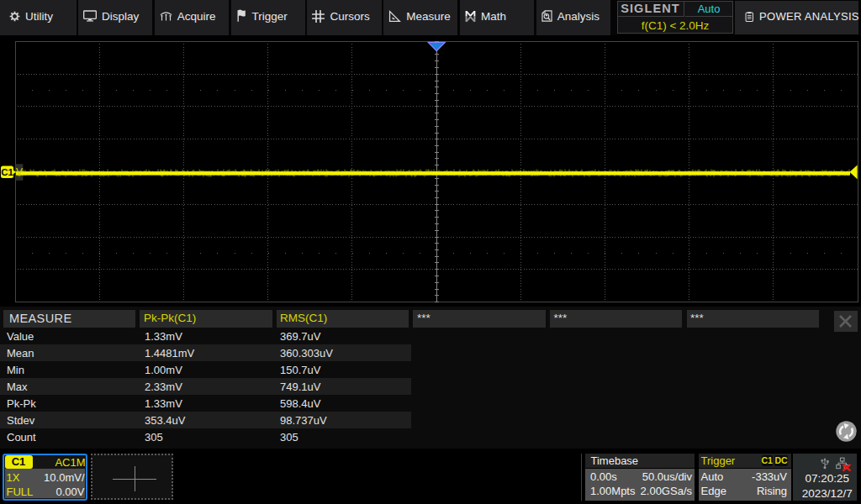  Describe the element at coordinates (7, 172) in the screenshot. I see `svg-text: C1` at that location.